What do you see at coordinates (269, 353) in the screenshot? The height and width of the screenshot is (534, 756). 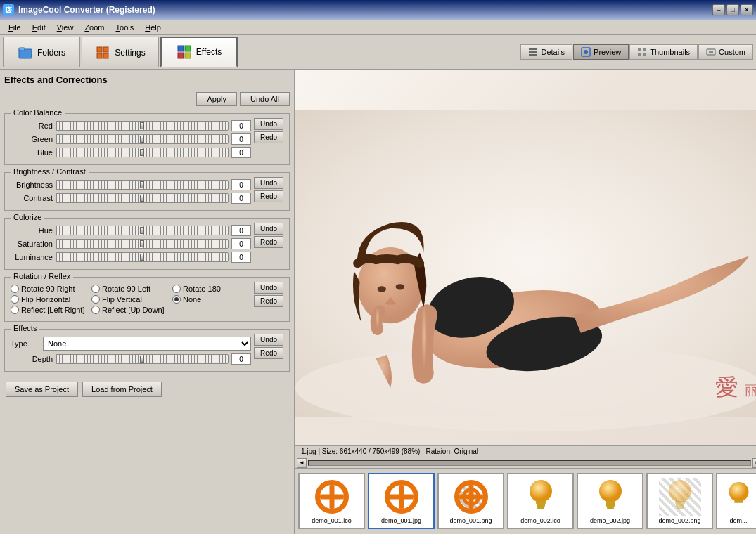 I see `effects-redo: Redo` at bounding box center [269, 353].